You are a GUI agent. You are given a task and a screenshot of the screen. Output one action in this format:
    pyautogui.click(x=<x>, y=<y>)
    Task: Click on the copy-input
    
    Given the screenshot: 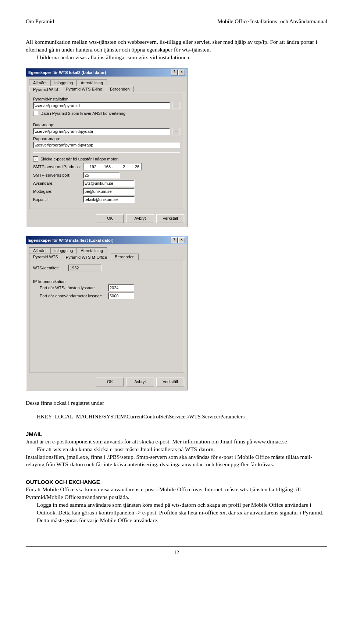 What is the action you would take?
    pyautogui.click(x=109, y=199)
    